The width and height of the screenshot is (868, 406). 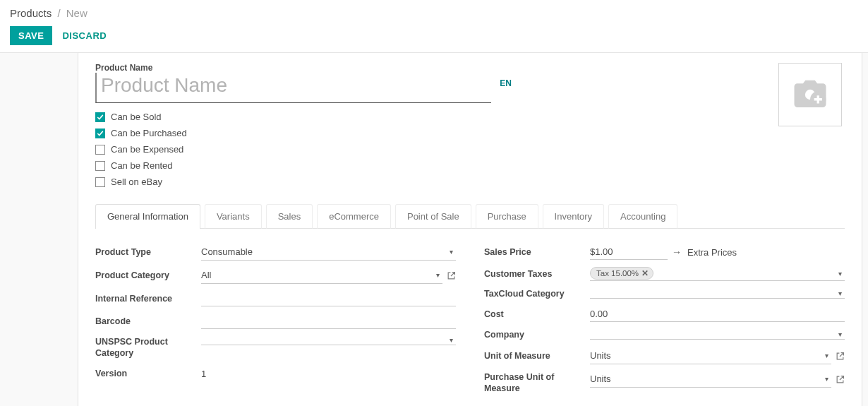 I want to click on company-label: Company, so click(x=537, y=335).